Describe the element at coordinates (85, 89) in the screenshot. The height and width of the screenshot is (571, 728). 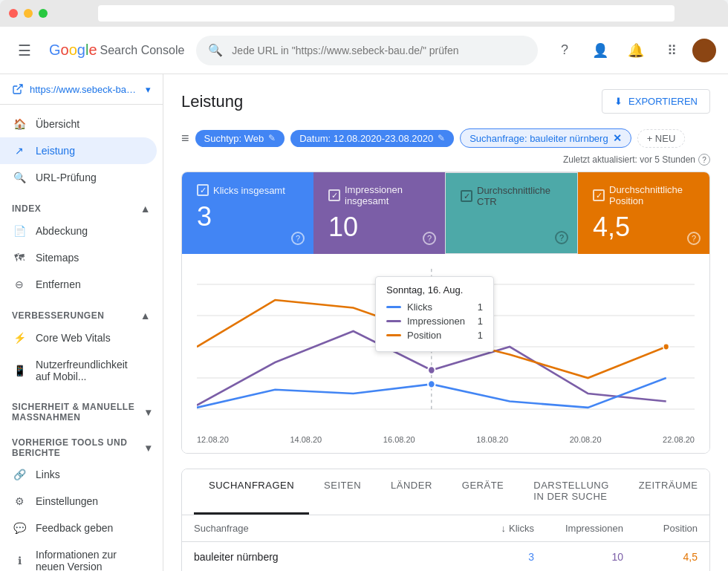
I see `sidebar-url-text: https://www.sebeck-bau.de/` at that location.